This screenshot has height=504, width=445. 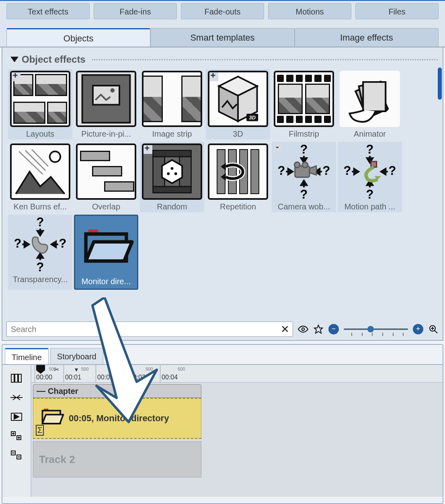 What do you see at coordinates (40, 177) in the screenshot?
I see `effect-ken-burns: Ken Burns ef...` at bounding box center [40, 177].